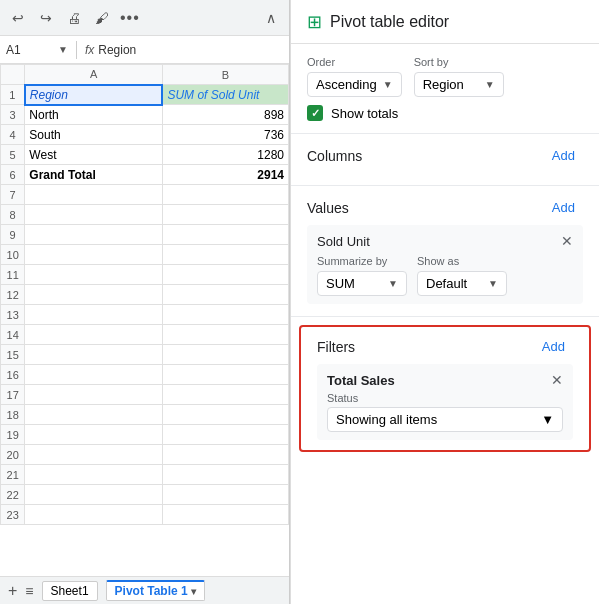  Describe the element at coordinates (145, 255) in the screenshot. I see `table-row: 10` at that location.